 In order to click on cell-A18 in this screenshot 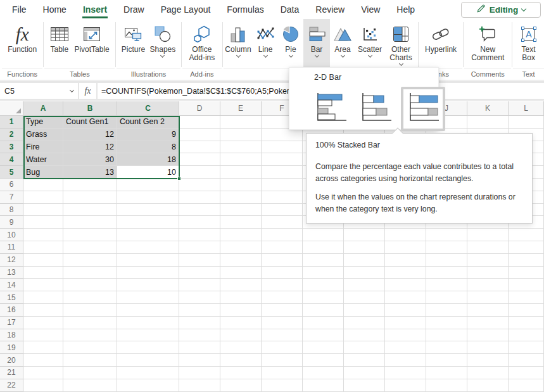, I will do `click(43, 336)`.